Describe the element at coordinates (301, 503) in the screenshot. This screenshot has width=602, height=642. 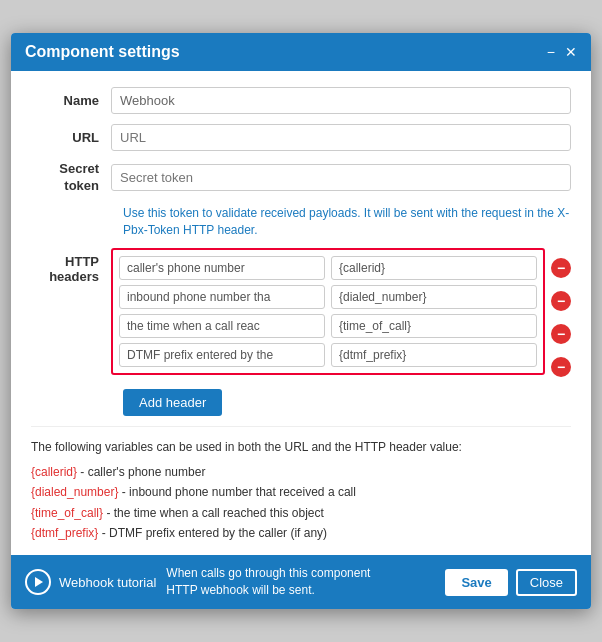
I see `variable-items-container: {callerid} - caller's phone number{diale…` at that location.